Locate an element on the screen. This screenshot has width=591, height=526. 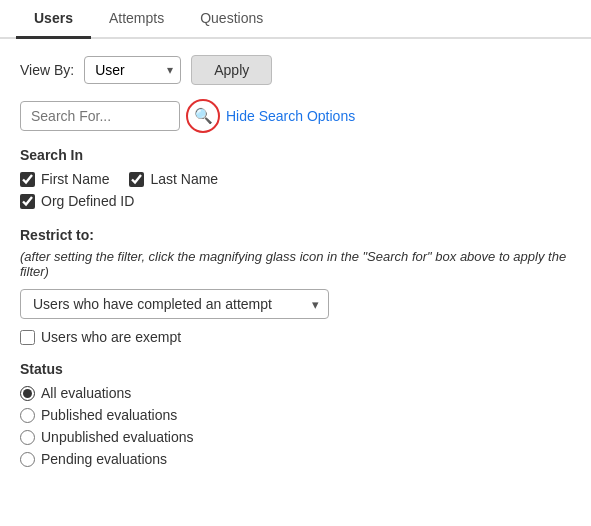
checkbox-first-name-row: First Name is located at coordinates (64, 179).